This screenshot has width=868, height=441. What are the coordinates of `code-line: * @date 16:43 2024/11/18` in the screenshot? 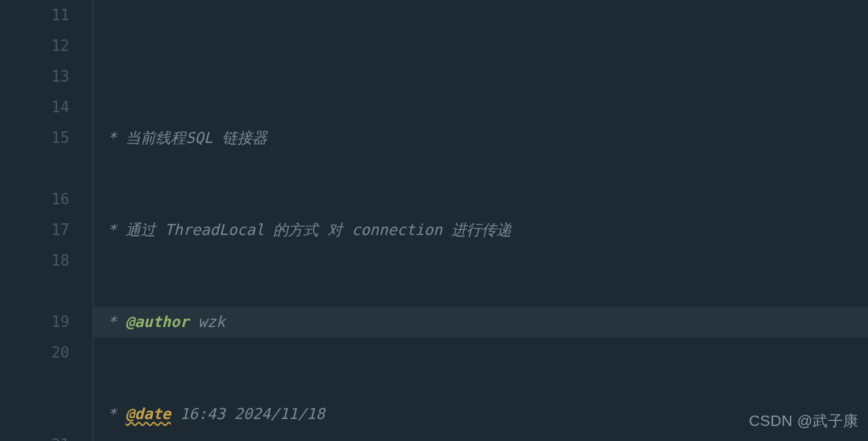 It's located at (481, 414).